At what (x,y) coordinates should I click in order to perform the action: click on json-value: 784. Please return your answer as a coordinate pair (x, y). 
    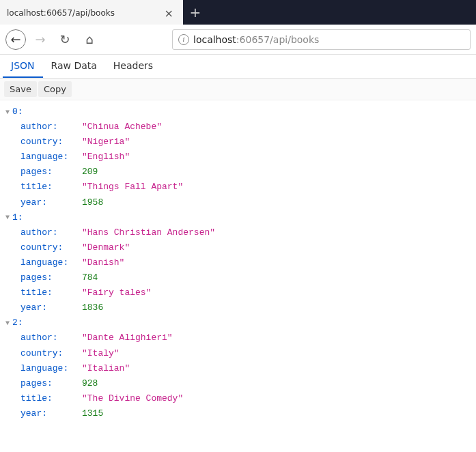
    Looking at the image, I should click on (90, 278).